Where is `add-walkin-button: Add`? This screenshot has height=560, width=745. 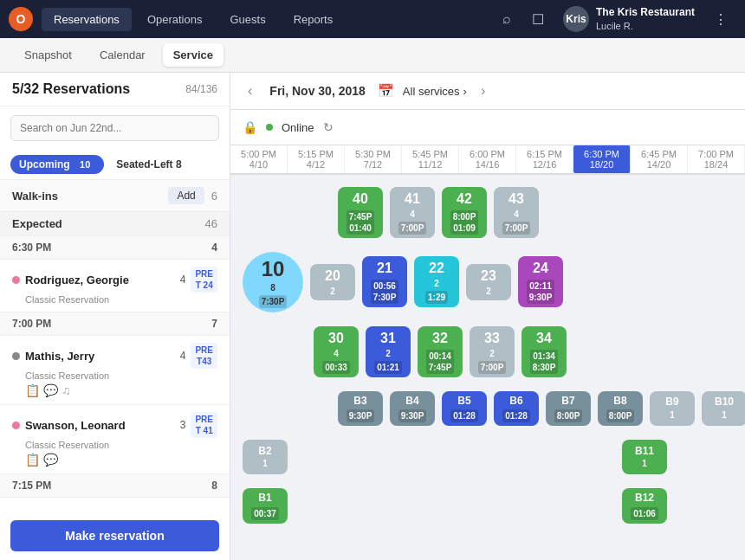
add-walkin-button: Add is located at coordinates (185, 196).